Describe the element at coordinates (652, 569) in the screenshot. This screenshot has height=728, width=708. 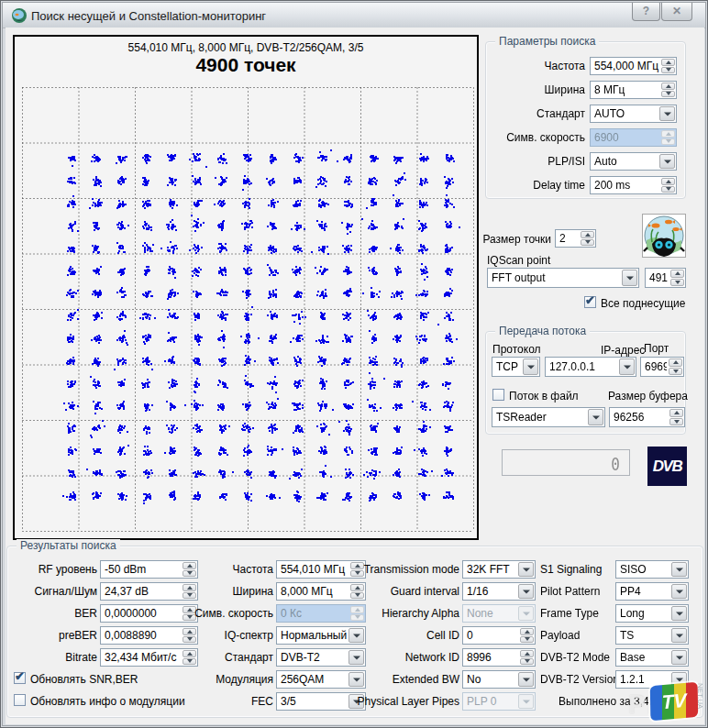
I see `s1-combo: SISO` at that location.